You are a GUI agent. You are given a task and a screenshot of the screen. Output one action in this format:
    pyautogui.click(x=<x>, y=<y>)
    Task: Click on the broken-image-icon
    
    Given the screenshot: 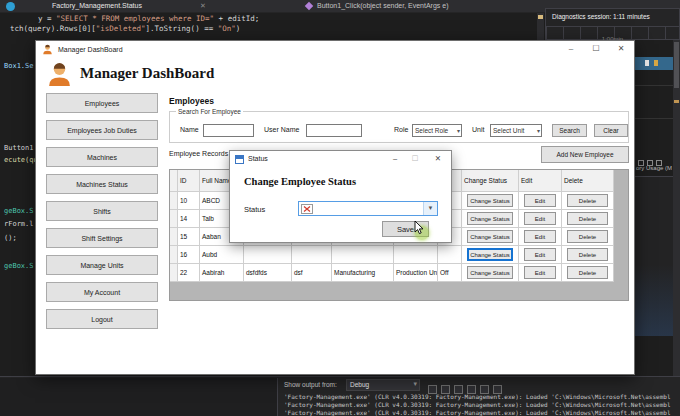 What is the action you would take?
    pyautogui.click(x=307, y=209)
    